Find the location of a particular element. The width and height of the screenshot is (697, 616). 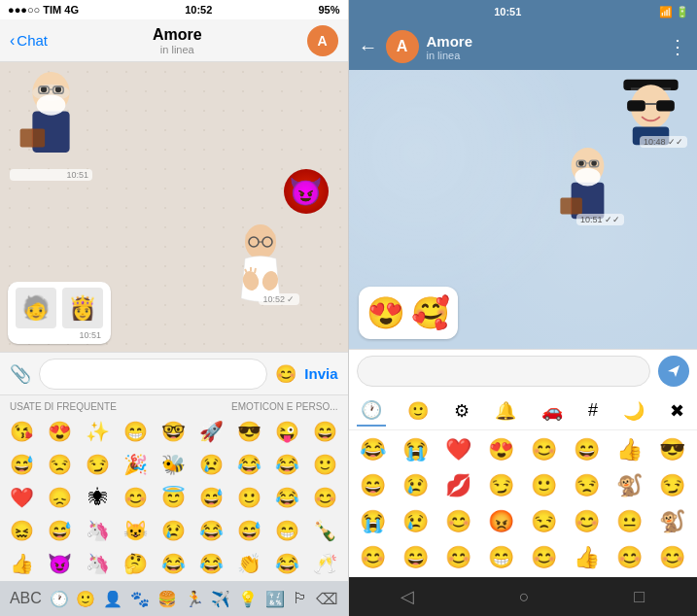

tg-nav-recent: □ is located at coordinates (640, 597).